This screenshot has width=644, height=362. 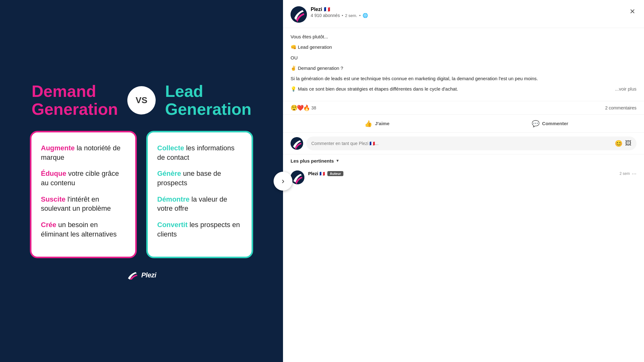 I want to click on post-content: Vous êtes plutôt... 👊 Lead generation OU…, so click(x=464, y=64).